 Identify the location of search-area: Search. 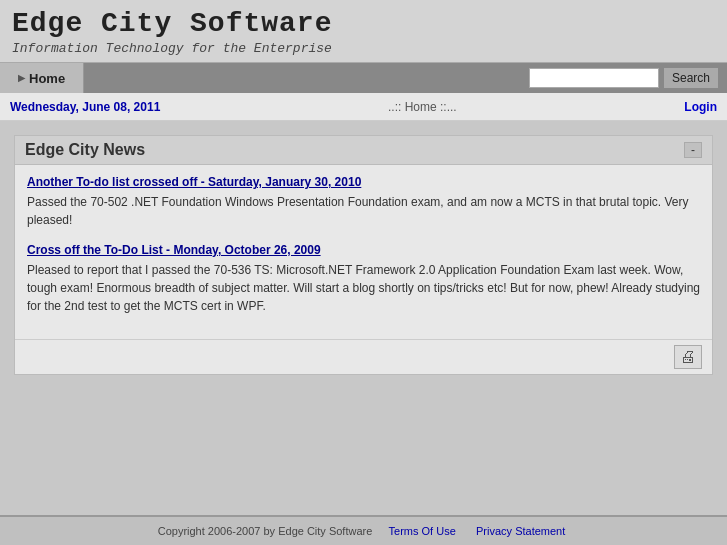
(628, 78).